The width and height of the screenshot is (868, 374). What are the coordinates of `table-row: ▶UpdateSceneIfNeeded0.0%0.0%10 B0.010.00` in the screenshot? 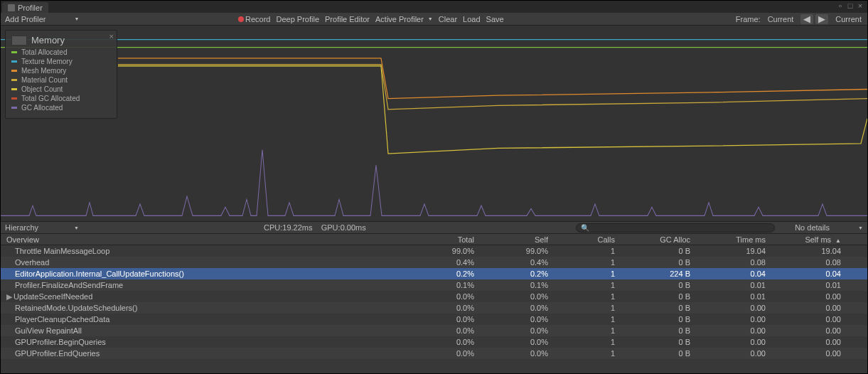 It's located at (434, 296).